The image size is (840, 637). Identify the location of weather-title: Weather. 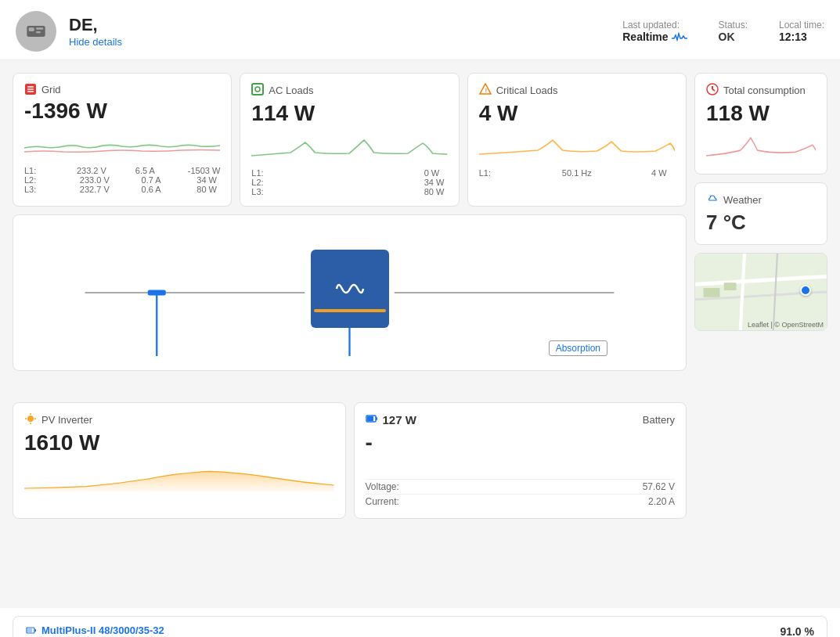
(742, 200).